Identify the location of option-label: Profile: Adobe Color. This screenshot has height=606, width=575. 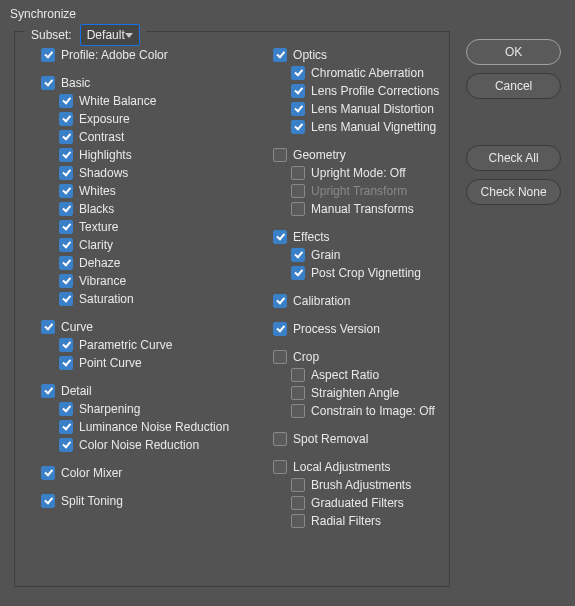
(114, 55).